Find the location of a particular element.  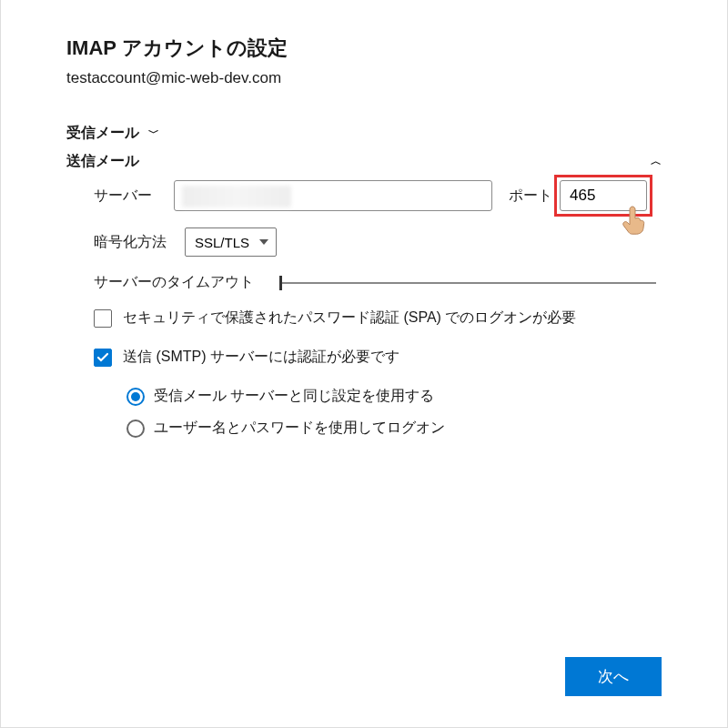

incoming-mail-label: 受信メール is located at coordinates (103, 133).